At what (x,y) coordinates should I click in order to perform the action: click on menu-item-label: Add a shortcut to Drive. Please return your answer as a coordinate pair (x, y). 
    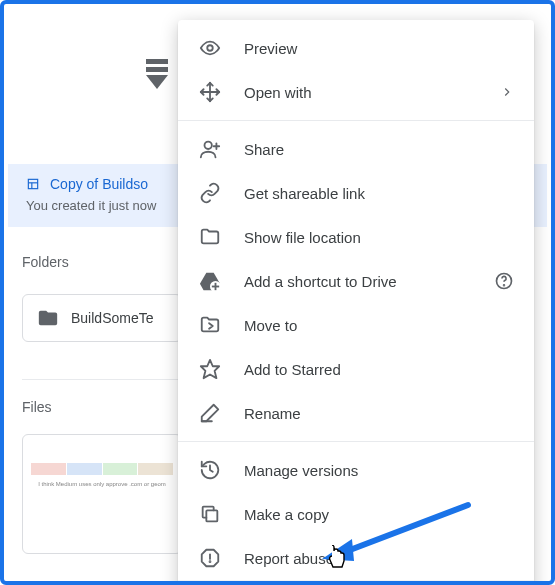
    Looking at the image, I should click on (320, 282).